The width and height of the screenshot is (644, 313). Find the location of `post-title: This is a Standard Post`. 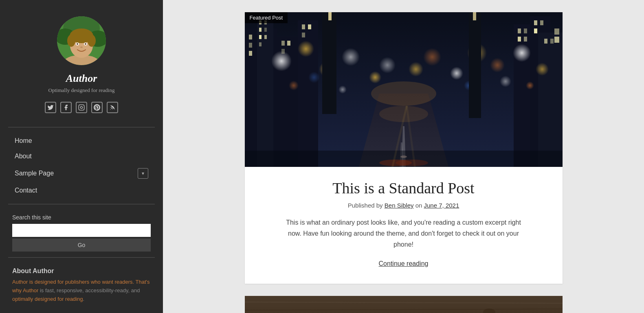

post-title: This is a Standard Post is located at coordinates (404, 188).